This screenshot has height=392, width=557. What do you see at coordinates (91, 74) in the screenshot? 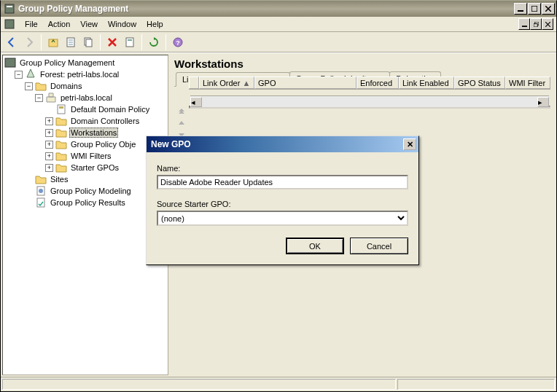
I see `tree-forest: − Forest: petri-labs.local` at bounding box center [91, 74].